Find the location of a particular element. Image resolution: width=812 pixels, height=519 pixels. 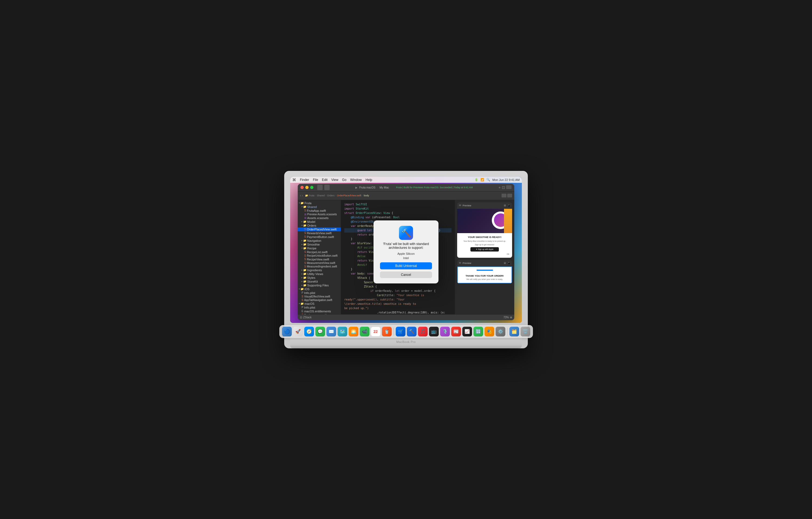

dock-xcode: 🔨 is located at coordinates (411, 332).